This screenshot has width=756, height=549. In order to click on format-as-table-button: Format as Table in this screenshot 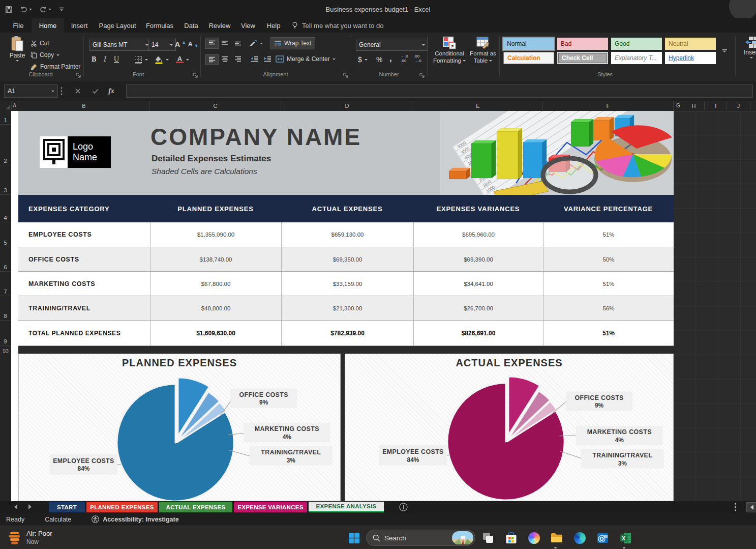, I will do `click(483, 50)`.